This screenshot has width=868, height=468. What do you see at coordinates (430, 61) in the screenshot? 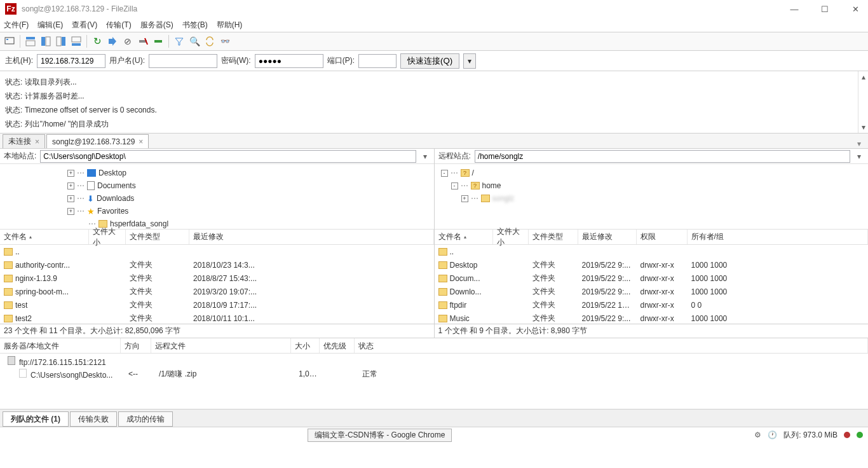
I see `quickconnect-button: 快速连接(Q)` at bounding box center [430, 61].